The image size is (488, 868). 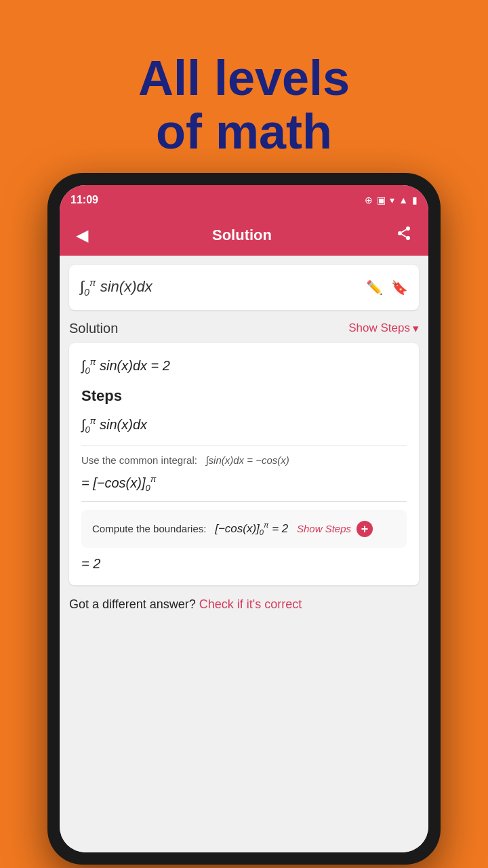 I want to click on steps-title: Steps, so click(x=244, y=396).